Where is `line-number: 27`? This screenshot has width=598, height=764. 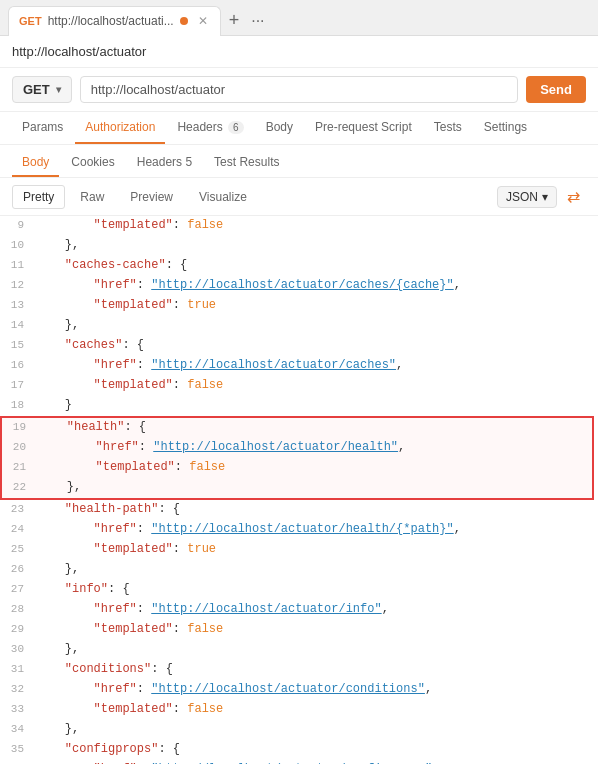
line-number: 27 is located at coordinates (18, 590).